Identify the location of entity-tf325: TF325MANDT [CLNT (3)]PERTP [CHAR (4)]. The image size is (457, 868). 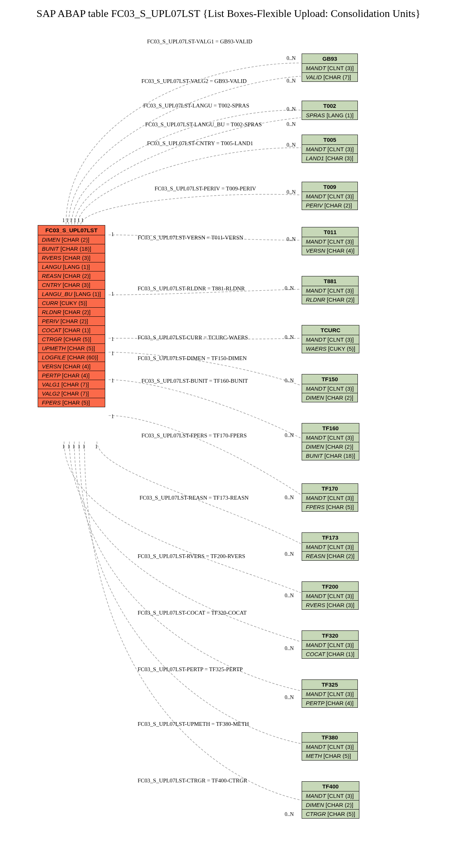
(330, 694).